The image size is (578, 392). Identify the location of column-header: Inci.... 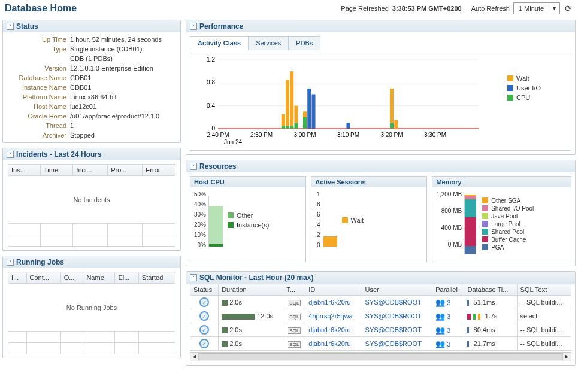
(90, 170).